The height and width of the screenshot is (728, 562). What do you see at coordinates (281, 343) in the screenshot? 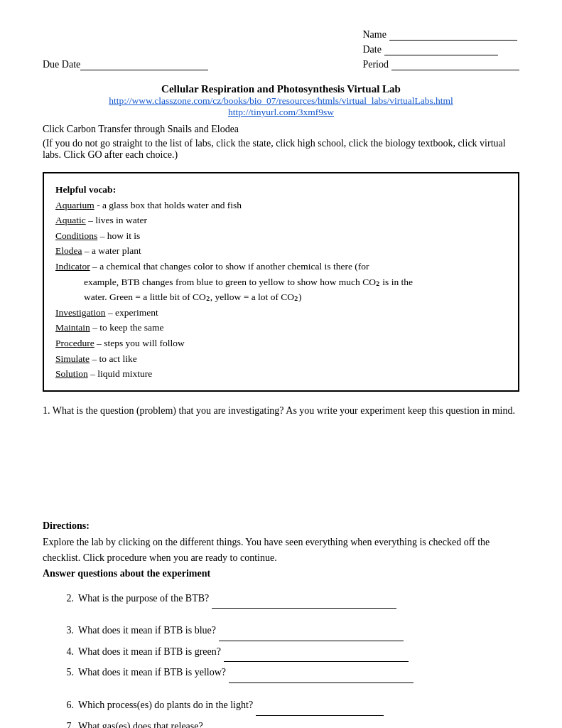
I see `vocab-procedure: Procedure – steps you will follow` at bounding box center [281, 343].